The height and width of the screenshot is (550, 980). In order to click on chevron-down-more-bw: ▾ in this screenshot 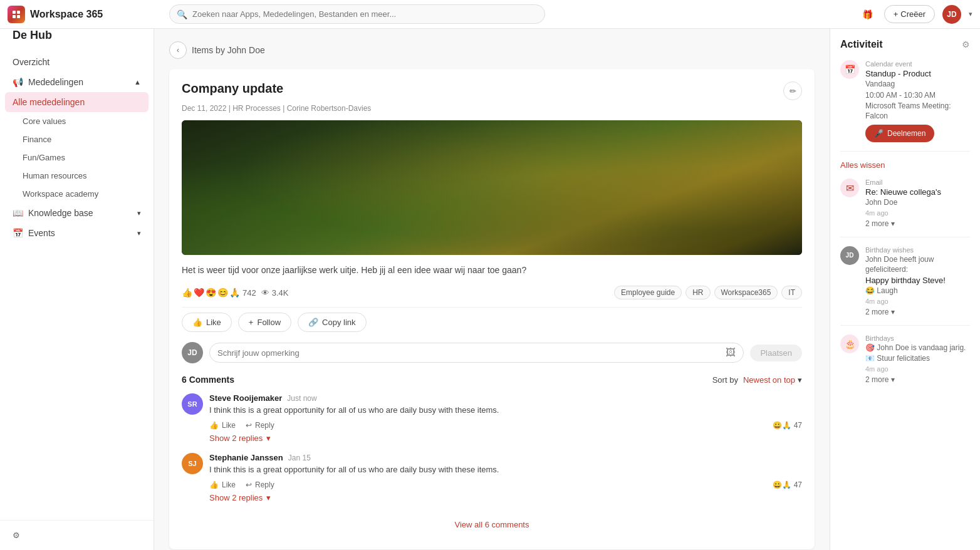, I will do `click(893, 312)`.